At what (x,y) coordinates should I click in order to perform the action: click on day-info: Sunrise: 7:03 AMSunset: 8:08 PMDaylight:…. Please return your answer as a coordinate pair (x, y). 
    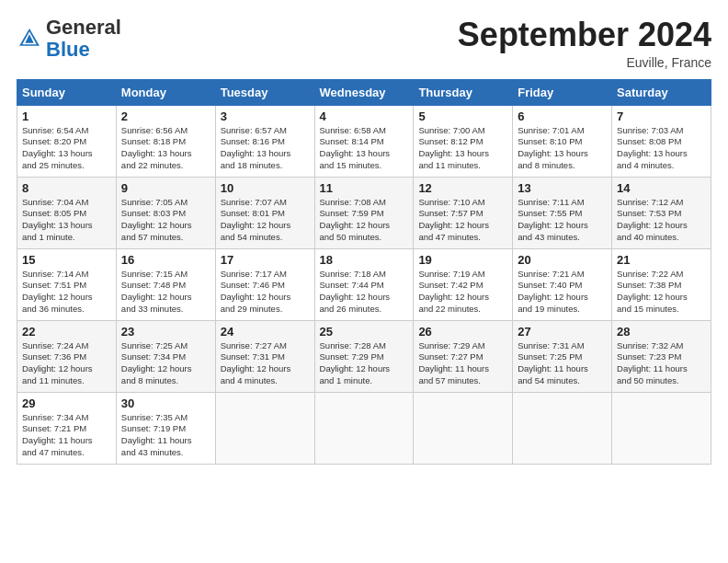
    Looking at the image, I should click on (662, 149).